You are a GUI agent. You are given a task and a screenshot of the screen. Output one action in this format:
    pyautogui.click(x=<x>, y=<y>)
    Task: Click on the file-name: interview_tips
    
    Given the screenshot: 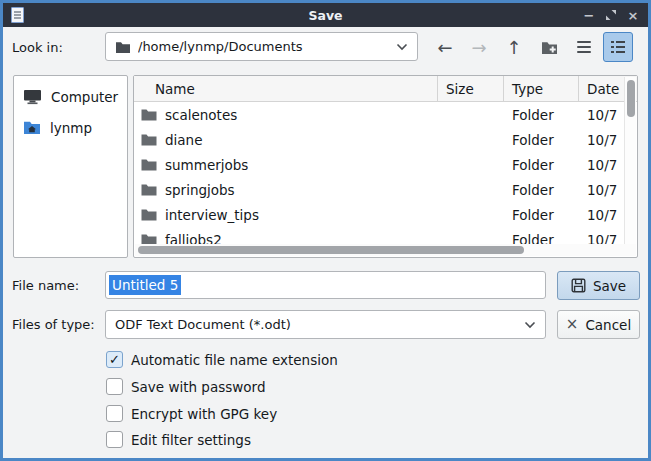 What is the action you would take?
    pyautogui.click(x=212, y=215)
    